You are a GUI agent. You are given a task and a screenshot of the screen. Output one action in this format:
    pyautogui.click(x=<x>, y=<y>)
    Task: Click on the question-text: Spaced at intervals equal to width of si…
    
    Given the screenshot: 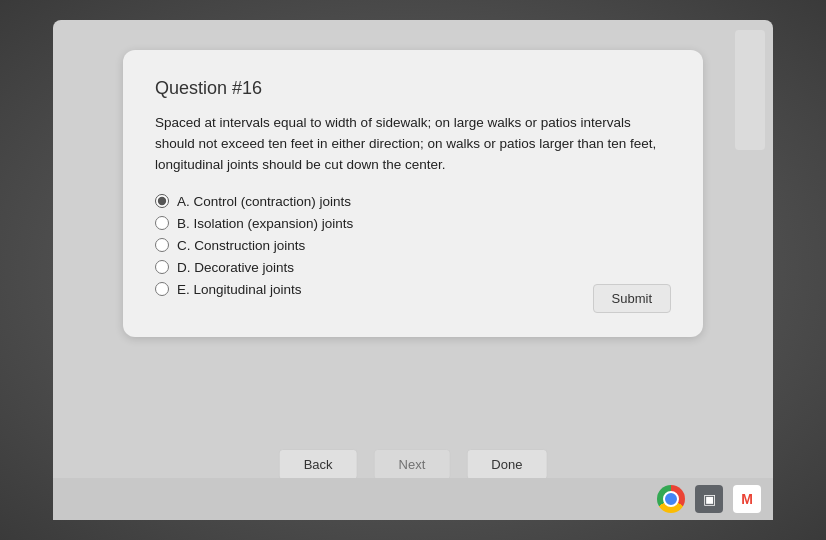 What is the action you would take?
    pyautogui.click(x=413, y=144)
    